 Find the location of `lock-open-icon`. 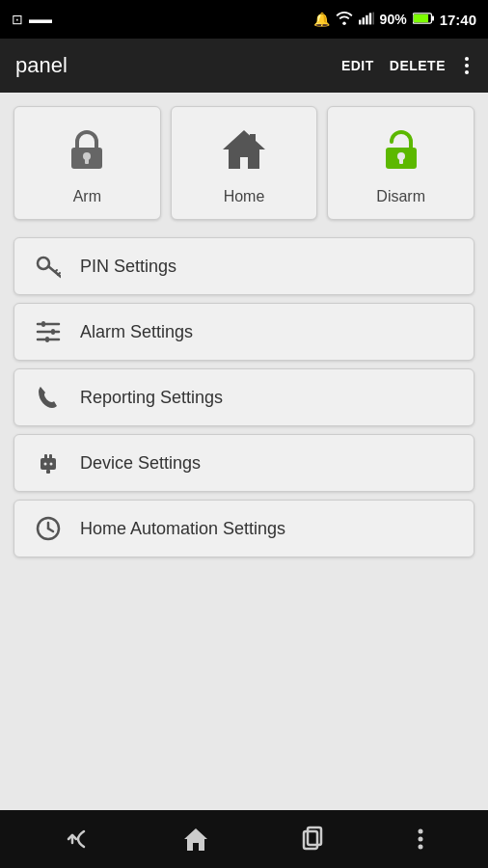

lock-open-icon is located at coordinates (401, 151).